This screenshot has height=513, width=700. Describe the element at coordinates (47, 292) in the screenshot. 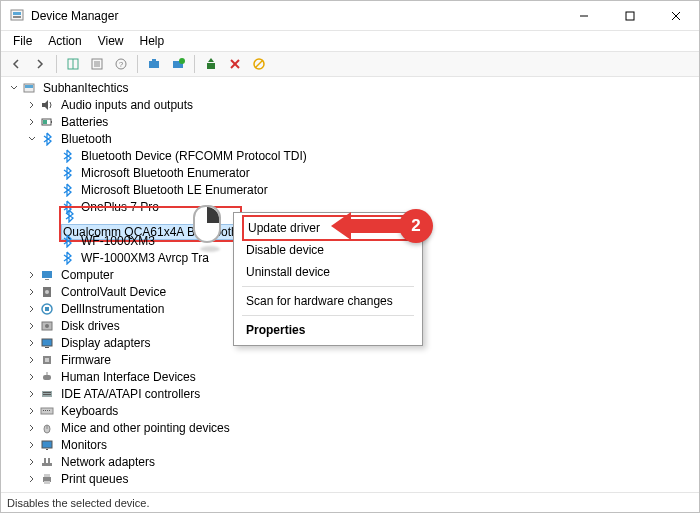

I see `vault-icon` at that location.